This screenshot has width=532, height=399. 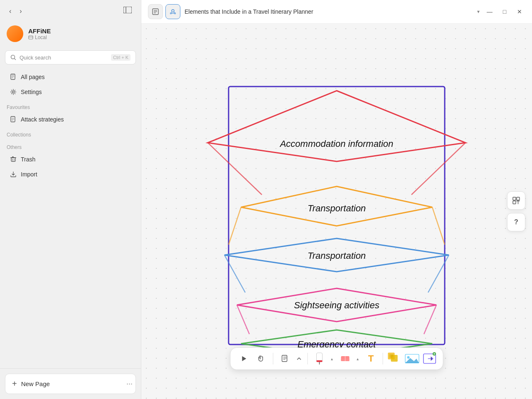 What do you see at coordinates (71, 159) in the screenshot?
I see `sidebar-item-trash: Trash` at bounding box center [71, 159].